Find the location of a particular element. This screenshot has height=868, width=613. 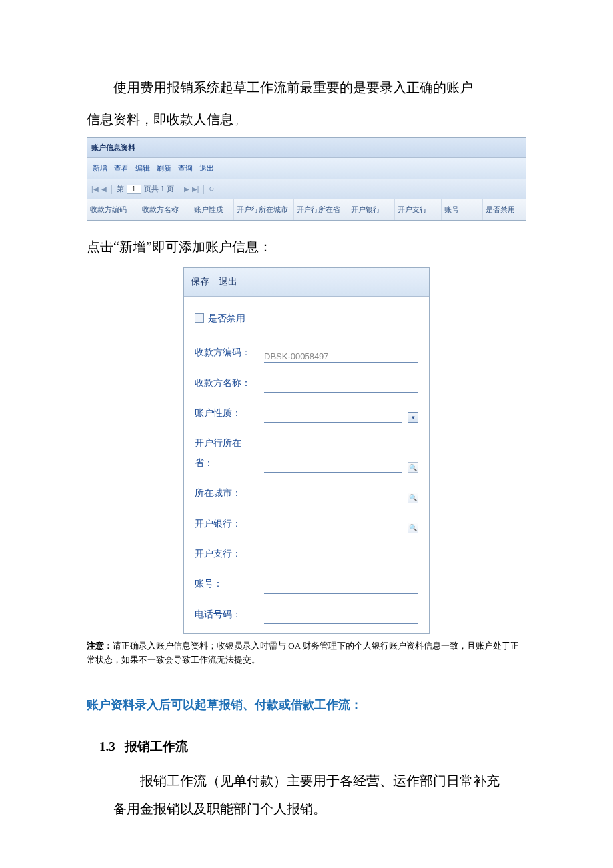

label-bank: 开户银行： is located at coordinates (227, 524).